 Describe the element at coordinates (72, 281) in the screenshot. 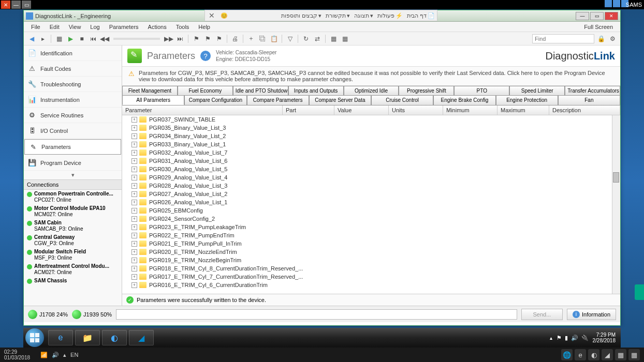

I see `connection-item: SAM Chassis` at that location.